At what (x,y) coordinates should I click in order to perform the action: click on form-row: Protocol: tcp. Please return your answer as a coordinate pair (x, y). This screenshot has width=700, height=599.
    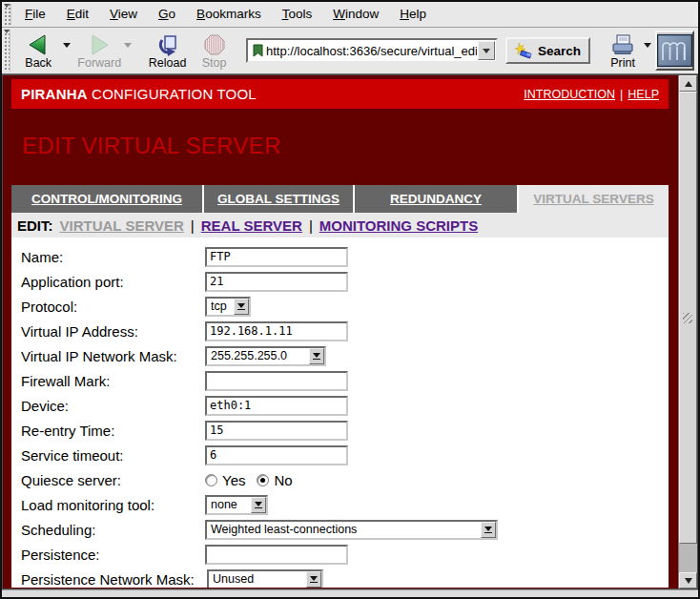
    Looking at the image, I should click on (345, 306).